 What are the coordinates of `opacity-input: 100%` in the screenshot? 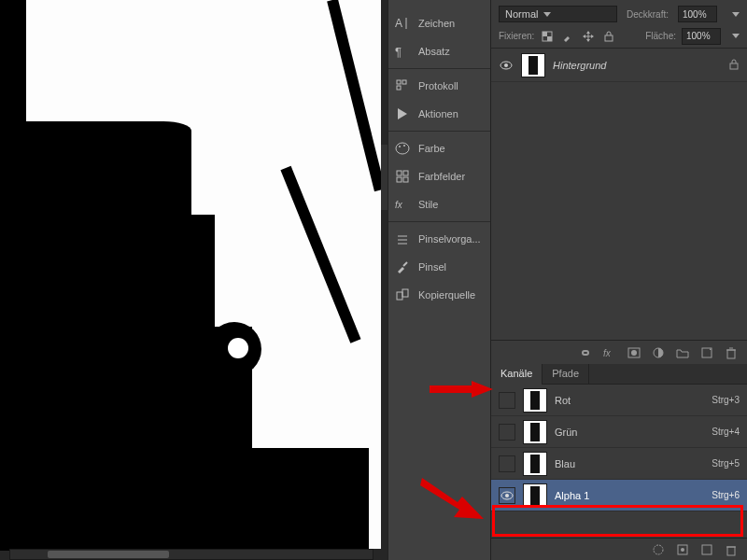 It's located at (698, 14).